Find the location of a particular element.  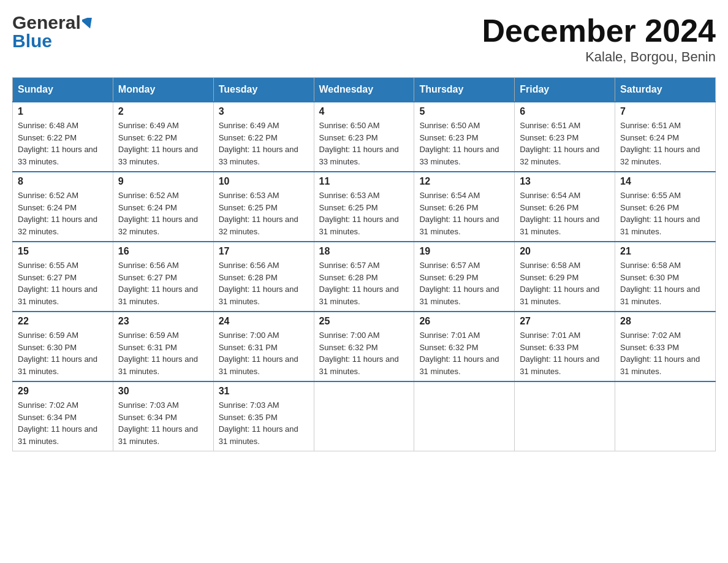

calendar-cell: 5 Sunrise: 6:50 AMSunset: 6:23 PMDayligh… is located at coordinates (464, 137).